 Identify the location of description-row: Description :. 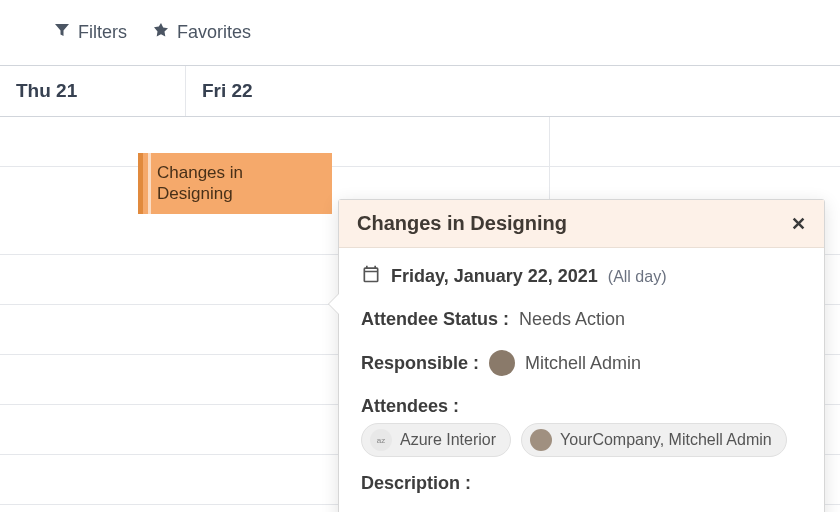
(582, 484).